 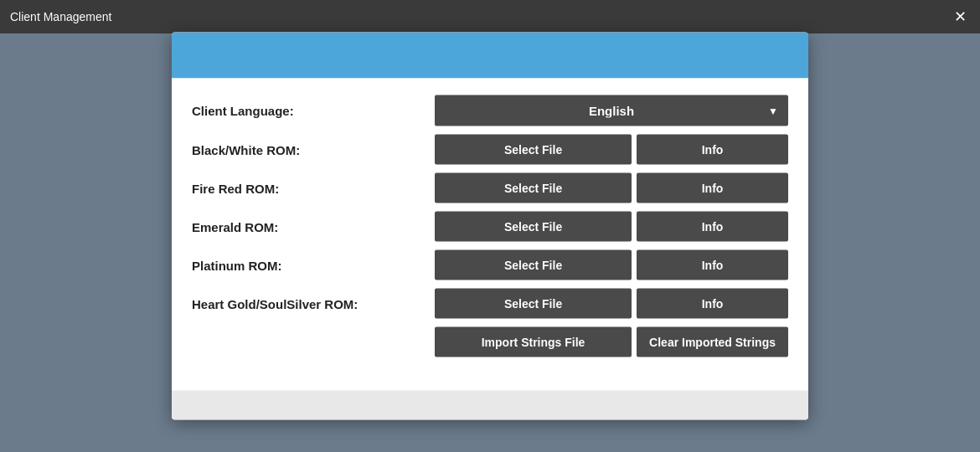 What do you see at coordinates (712, 227) in the screenshot?
I see `emerald-info-button: Info` at bounding box center [712, 227].